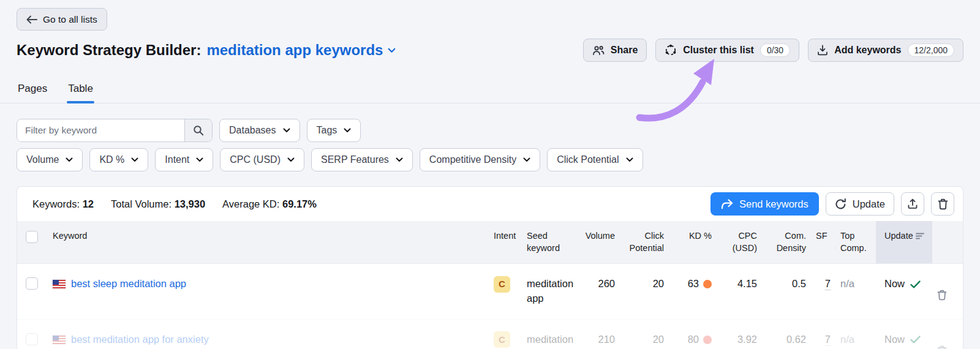 This screenshot has height=349, width=980. What do you see at coordinates (206, 50) in the screenshot?
I see `page-title: Keyword Strategy Builder: meditation app…` at bounding box center [206, 50].